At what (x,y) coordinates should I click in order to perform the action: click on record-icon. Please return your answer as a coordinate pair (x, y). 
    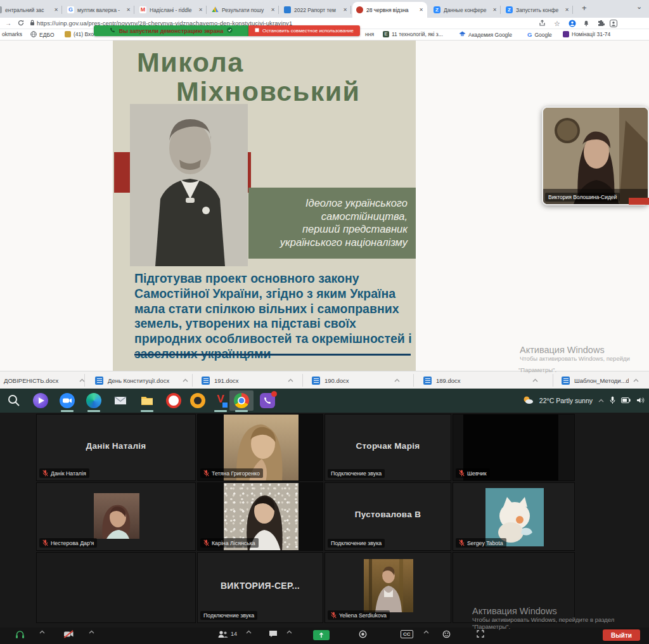
    Looking at the image, I should click on (363, 634).